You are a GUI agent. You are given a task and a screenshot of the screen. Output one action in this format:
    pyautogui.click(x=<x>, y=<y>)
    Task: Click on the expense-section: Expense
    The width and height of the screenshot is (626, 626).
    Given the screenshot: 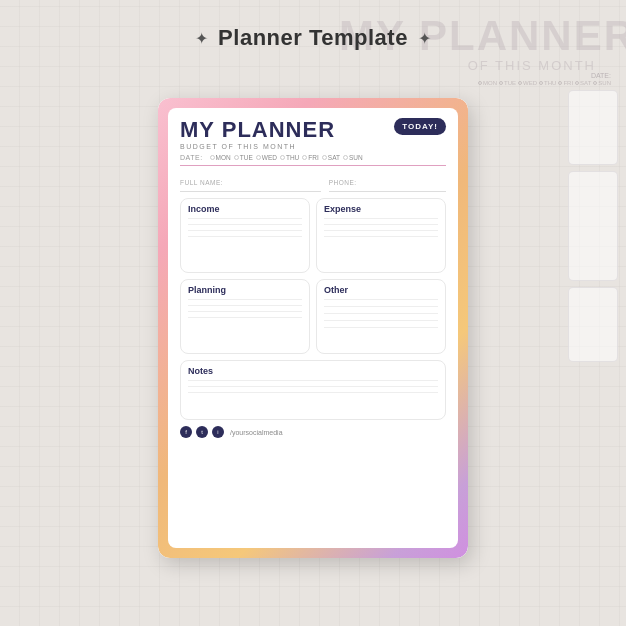 What is the action you would take?
    pyautogui.click(x=381, y=236)
    